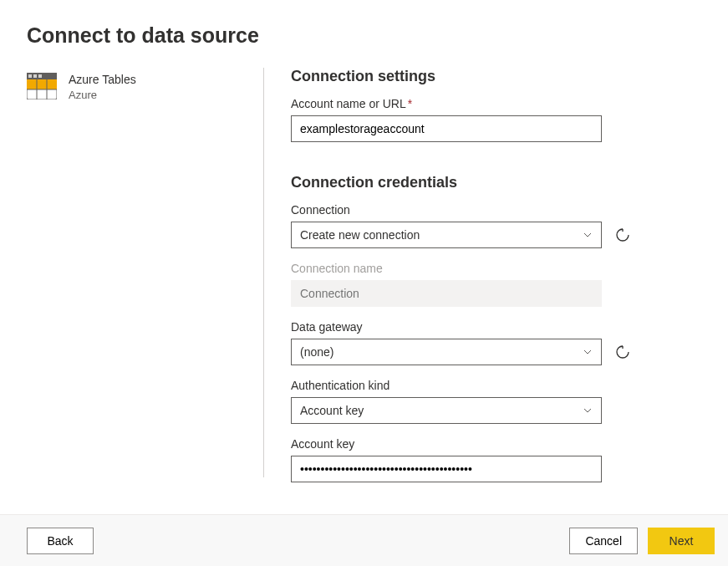  Describe the element at coordinates (446, 410) in the screenshot. I see `auth-kind-select: Account key` at that location.